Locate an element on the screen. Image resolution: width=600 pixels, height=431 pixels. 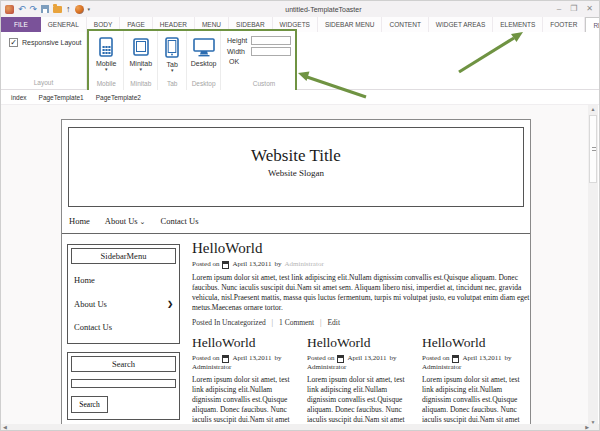
upload-icon: ↑ is located at coordinates (68, 10).